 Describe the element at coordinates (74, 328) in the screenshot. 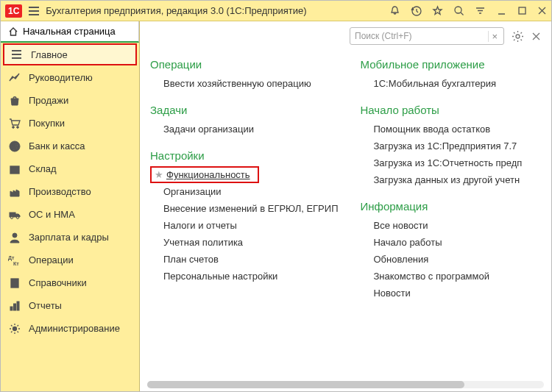

I see `sidebar-item-label: Администрирование` at that location.